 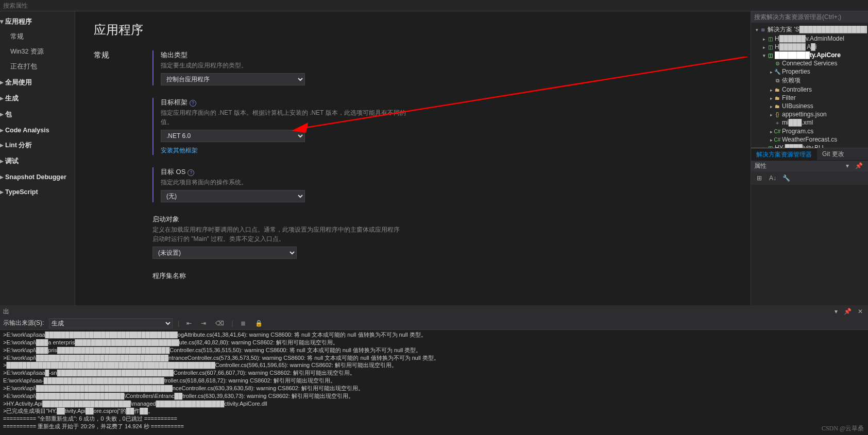 I want to click on install-framework-link: 安装其他框架, so click(x=179, y=150).